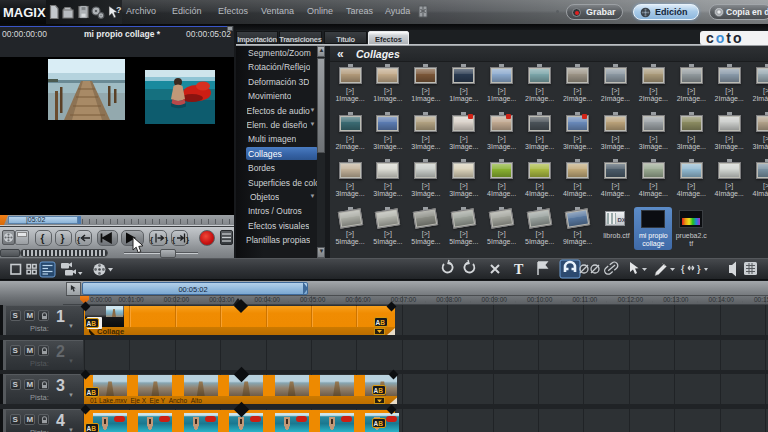  What do you see at coordinates (519, 270) in the screenshot?
I see `svg-text: T` at bounding box center [519, 270].